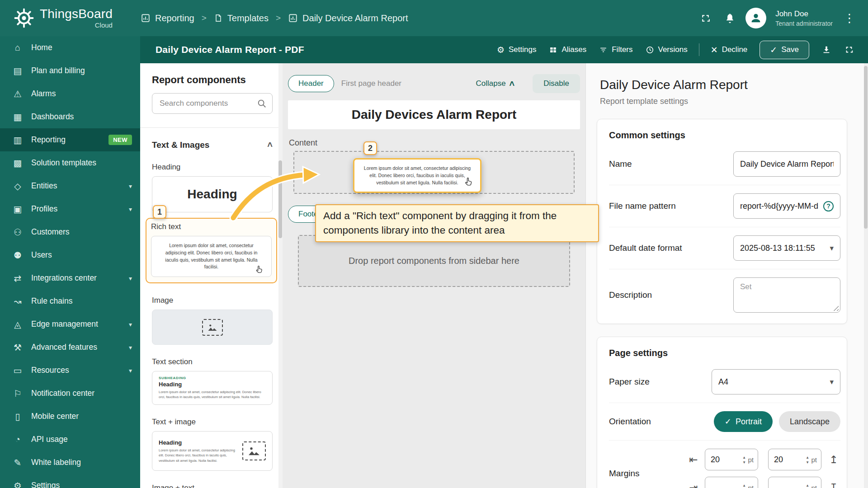 The image size is (868, 488). Describe the element at coordinates (18, 71) in the screenshot. I see `billing-icon: ▤` at that location.